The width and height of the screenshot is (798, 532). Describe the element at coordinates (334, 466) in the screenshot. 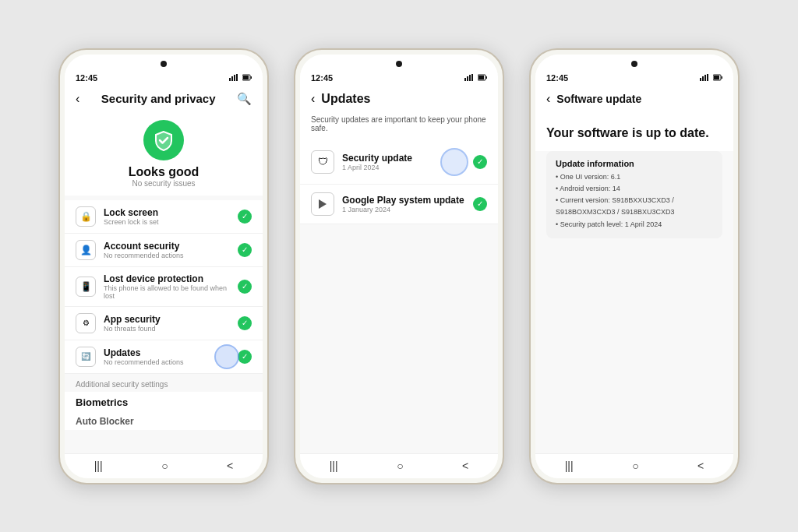

I see `nav-lines-2: |||` at that location.